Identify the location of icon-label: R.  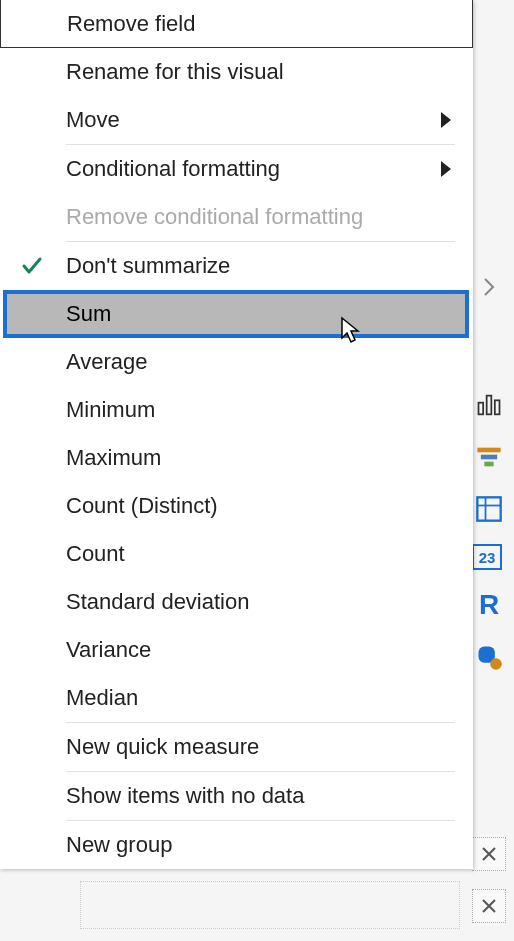
(489, 605).